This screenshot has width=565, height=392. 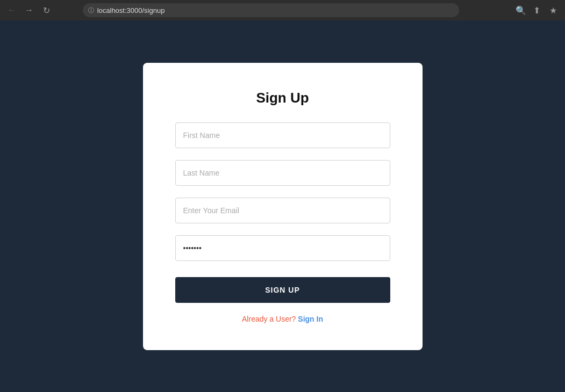 I want to click on signin-prompt: Already a User? Sign In, so click(x=283, y=319).